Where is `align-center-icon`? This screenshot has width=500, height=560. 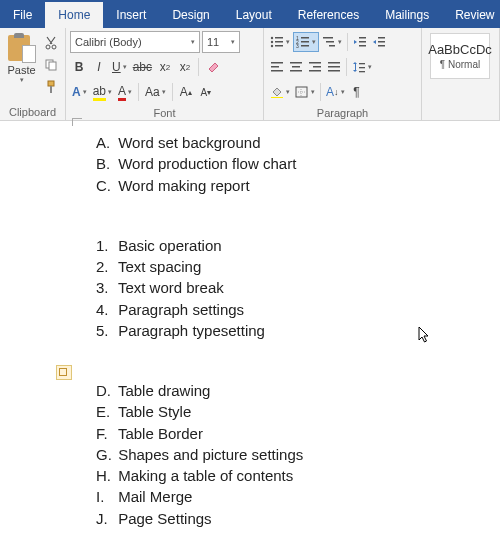
align-center-icon is located at coordinates (296, 67).